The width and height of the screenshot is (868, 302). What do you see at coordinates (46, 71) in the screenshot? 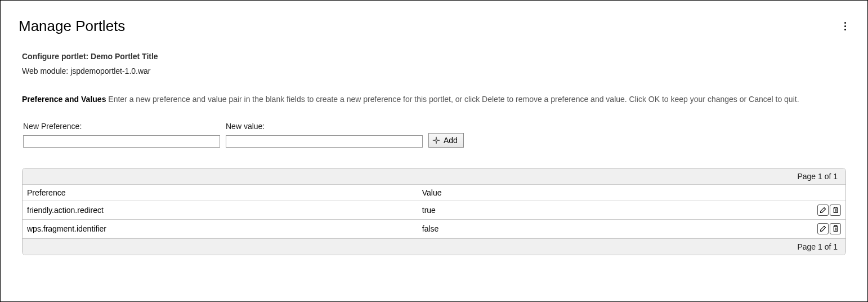
I see `web-module-prefix: Web module:` at bounding box center [46, 71].